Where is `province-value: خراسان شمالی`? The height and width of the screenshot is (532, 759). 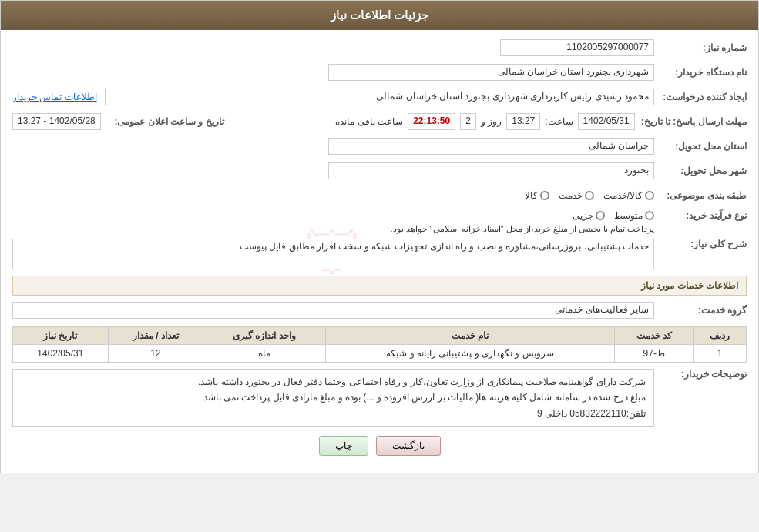
province-value: خراسان شمالی is located at coordinates (492, 146).